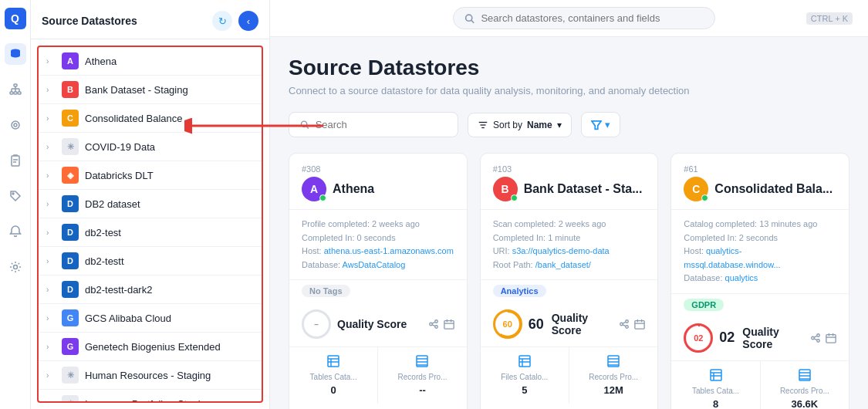 The image size is (868, 409). What do you see at coordinates (423, 377) in the screenshot?
I see `stat2-label: Records Pro...` at bounding box center [423, 377].